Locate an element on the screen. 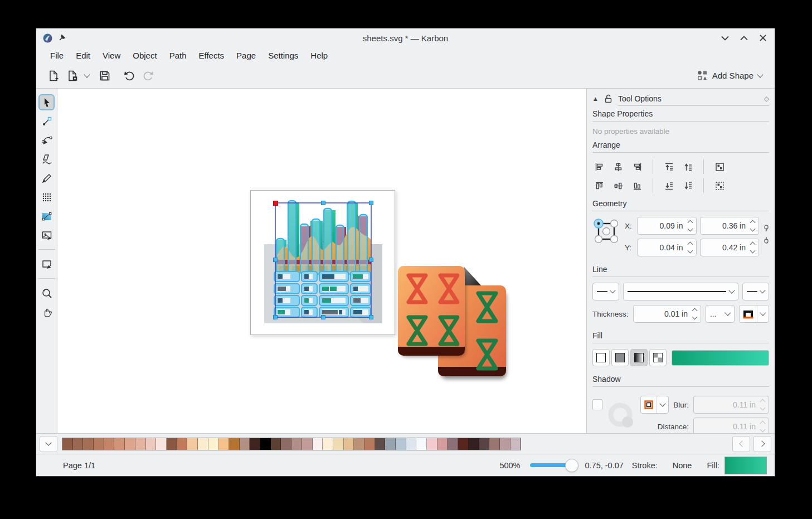 This screenshot has height=519, width=812. distance-spinbox: 0.11 in is located at coordinates (731, 425).